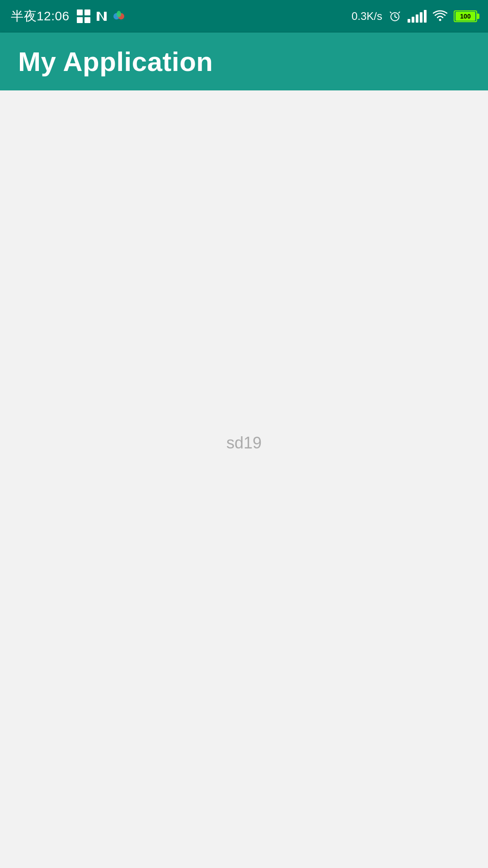 This screenshot has height=868, width=488. Describe the element at coordinates (101, 16) in the screenshot. I see `n-icon` at that location.